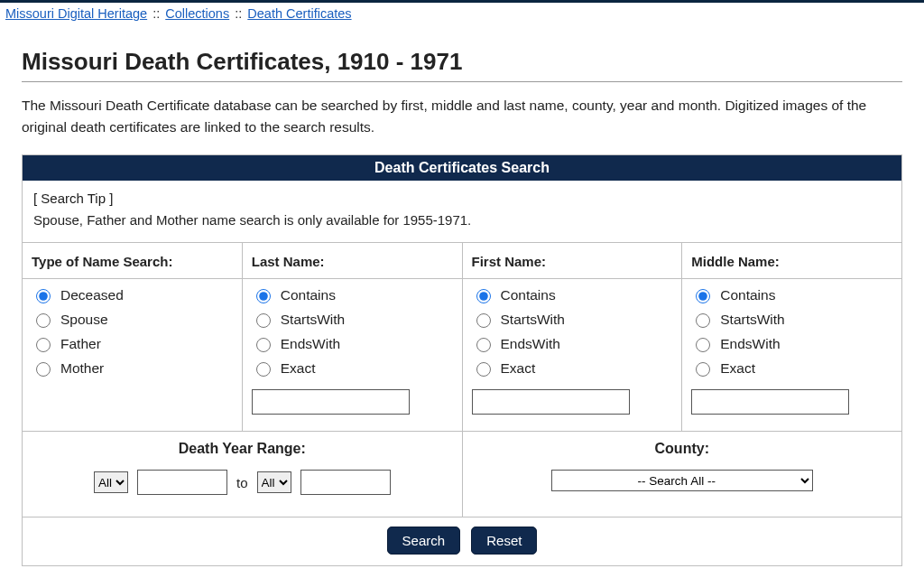  I want to click on search-tip-text: Spouse, Father and Mother name search is…, so click(253, 220).